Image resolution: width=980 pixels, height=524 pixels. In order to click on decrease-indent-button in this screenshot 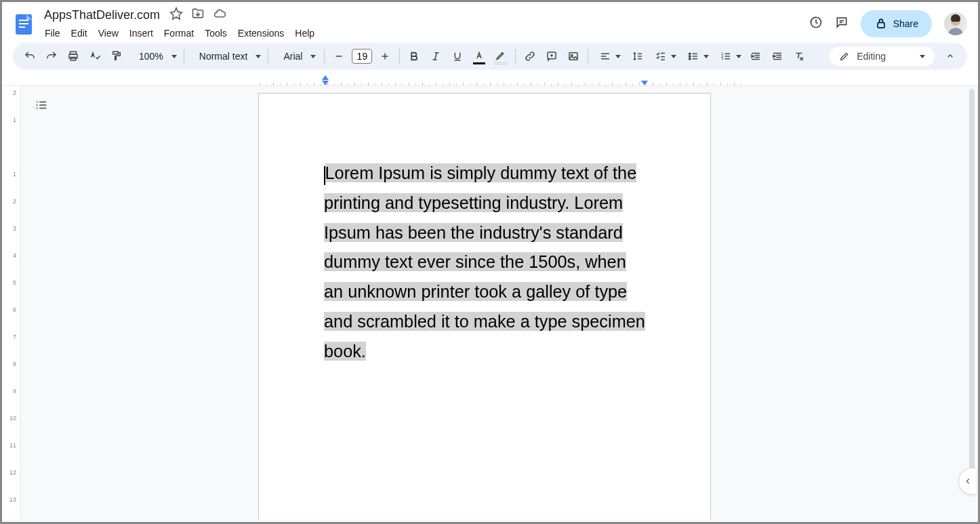, I will do `click(756, 56)`.